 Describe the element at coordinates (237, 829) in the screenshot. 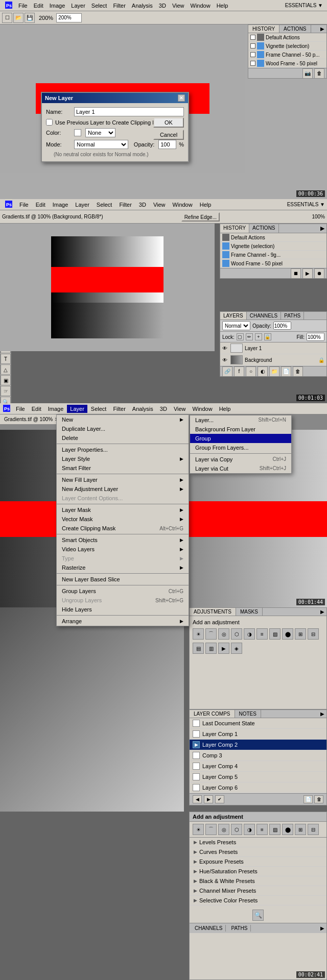

I see `adj-b-icon-4: ⬡` at that location.